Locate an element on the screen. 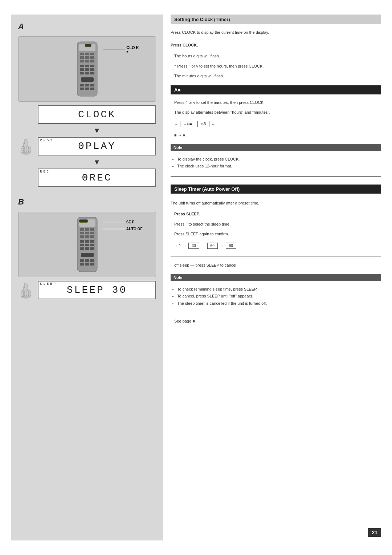  step3: Press ^ or v to set the minutes, then pr… is located at coordinates (276, 103).